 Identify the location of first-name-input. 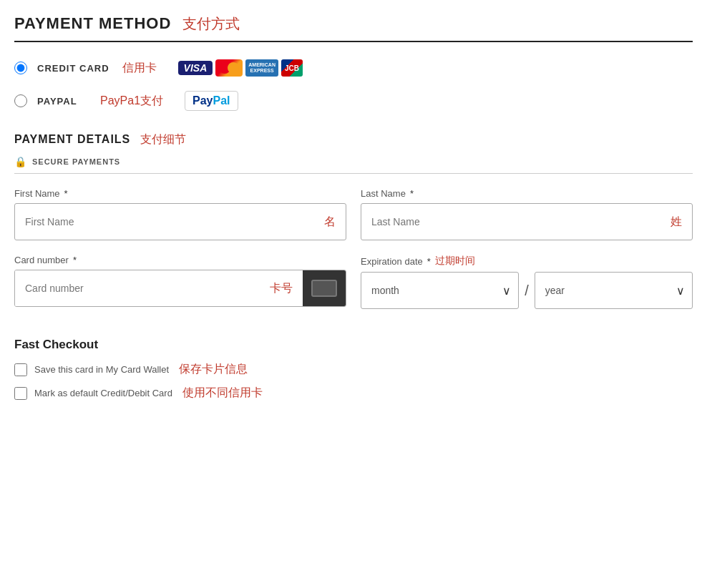
(171, 222).